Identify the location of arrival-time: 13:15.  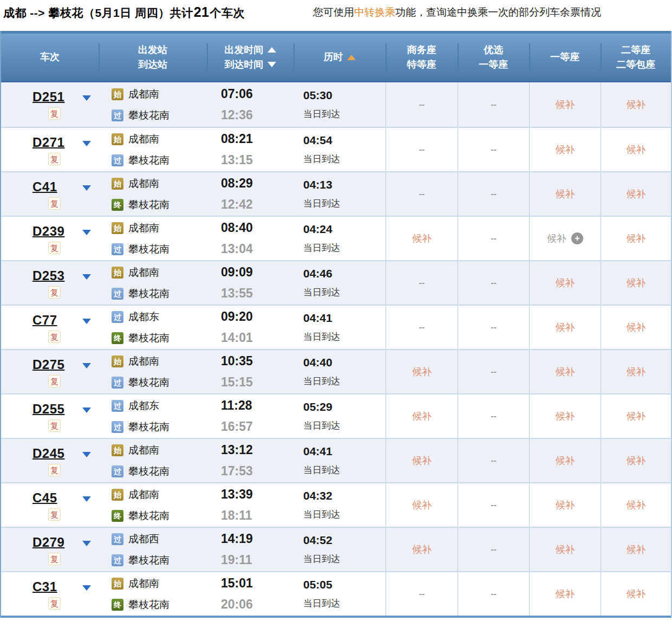
(257, 160).